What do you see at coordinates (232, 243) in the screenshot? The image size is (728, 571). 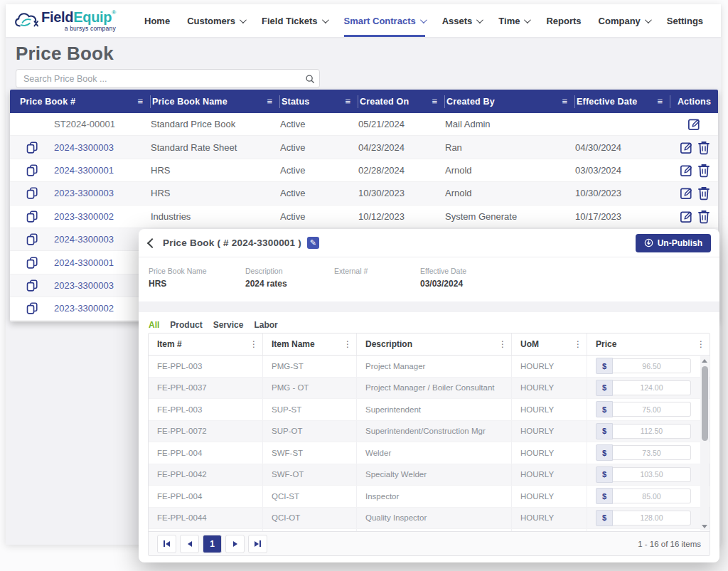 I see `detail-title: Price Book ( # 2024-3300001 )` at bounding box center [232, 243].